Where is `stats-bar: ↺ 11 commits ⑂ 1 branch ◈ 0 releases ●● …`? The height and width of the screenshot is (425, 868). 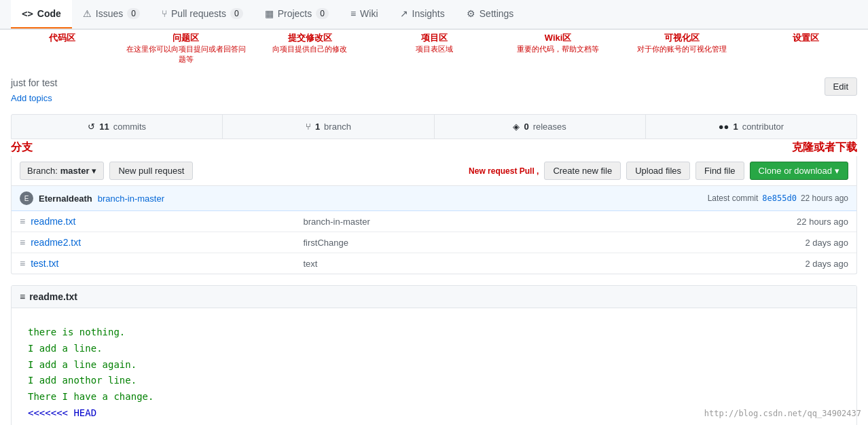
stats-bar: ↺ 11 commits ⑂ 1 branch ◈ 0 releases ●● … is located at coordinates (434, 126).